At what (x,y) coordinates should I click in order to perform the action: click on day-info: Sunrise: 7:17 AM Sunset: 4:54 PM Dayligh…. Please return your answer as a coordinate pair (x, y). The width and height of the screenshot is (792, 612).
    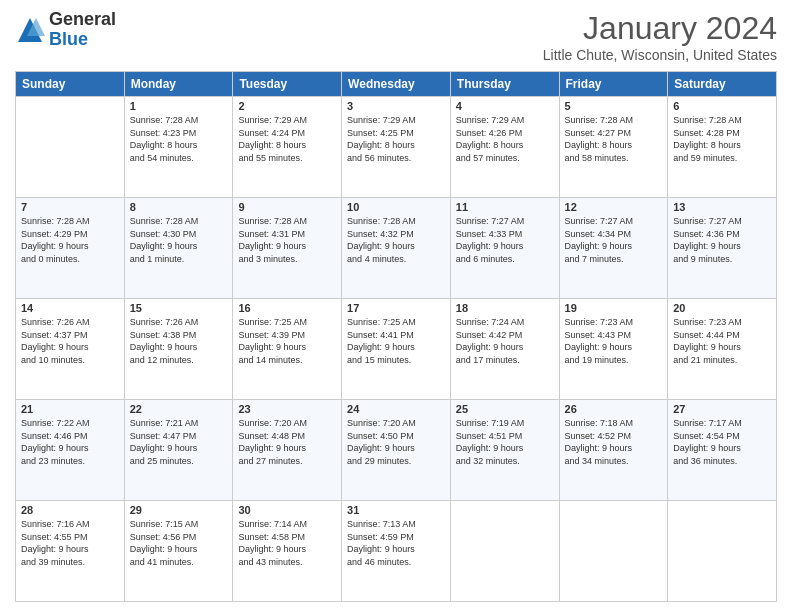
    Looking at the image, I should click on (722, 442).